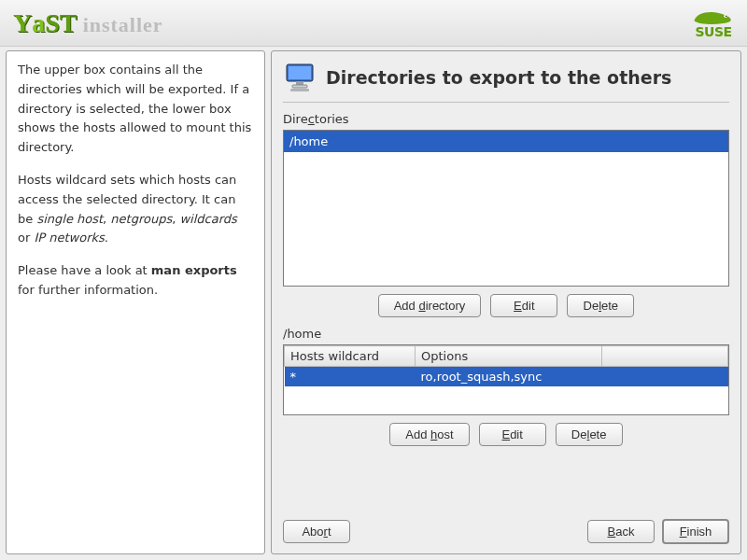 This screenshot has width=747, height=560. What do you see at coordinates (350, 377) in the screenshot?
I see `cell-wildcard: *` at bounding box center [350, 377].